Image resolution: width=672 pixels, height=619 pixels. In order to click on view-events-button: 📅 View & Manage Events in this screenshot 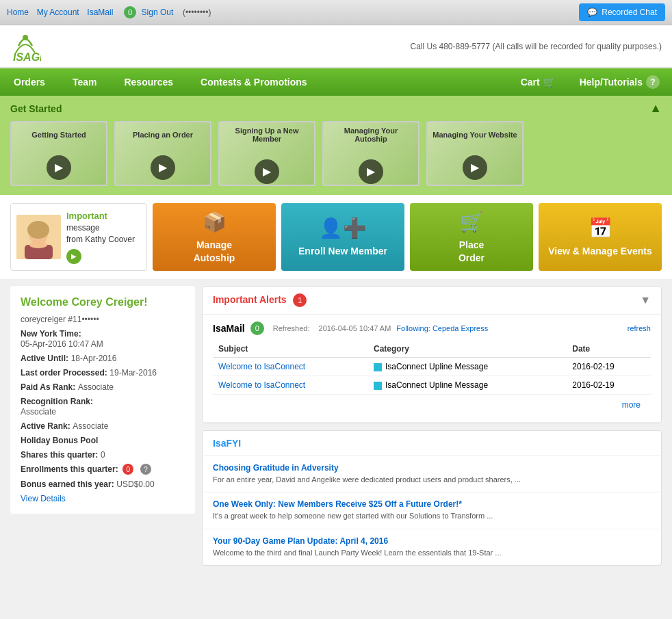, I will do `click(600, 237)`.